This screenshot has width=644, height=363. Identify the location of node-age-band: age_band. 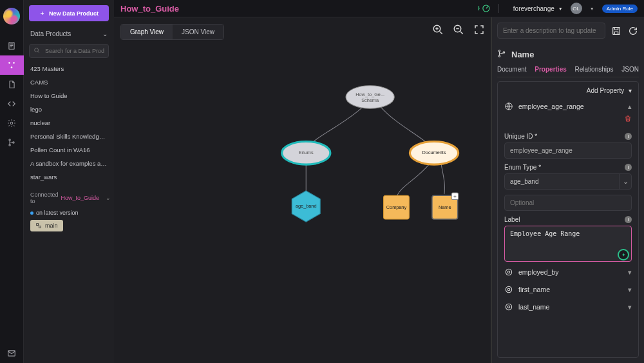
(306, 206).